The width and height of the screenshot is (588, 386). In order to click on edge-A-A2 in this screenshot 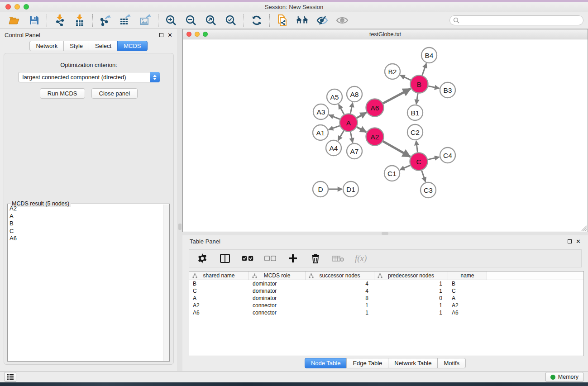, I will do `click(361, 129)`.